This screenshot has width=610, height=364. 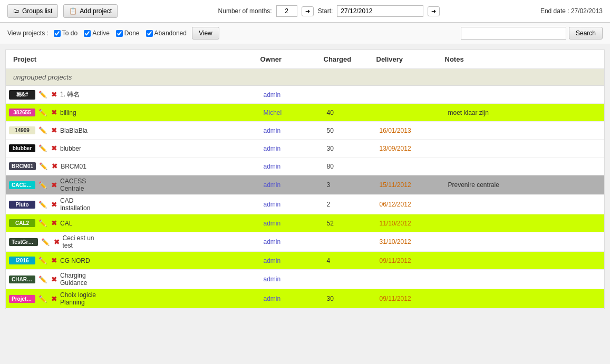 I want to click on group-header: ungrouped projects, so click(x=305, y=77).